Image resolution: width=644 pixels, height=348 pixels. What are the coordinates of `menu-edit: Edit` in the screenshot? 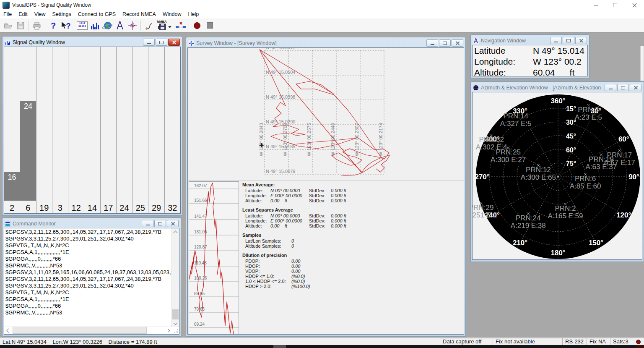 It's located at (23, 14).